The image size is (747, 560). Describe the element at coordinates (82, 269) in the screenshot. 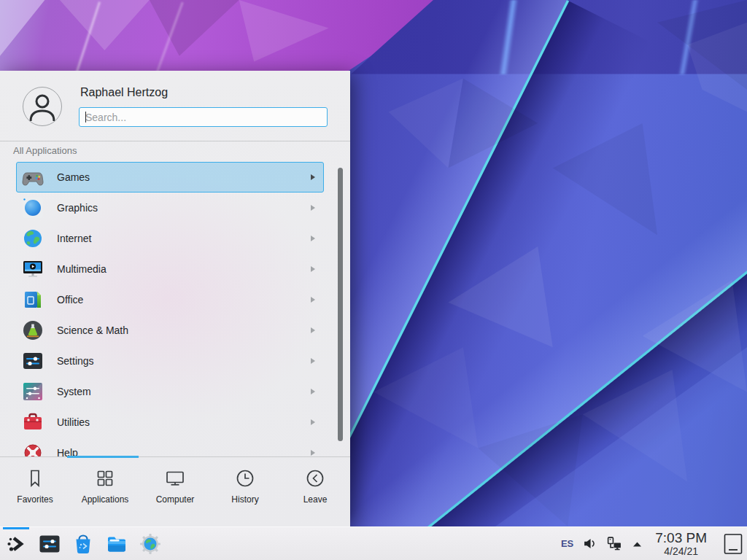

I see `category-label: Multimedia` at that location.